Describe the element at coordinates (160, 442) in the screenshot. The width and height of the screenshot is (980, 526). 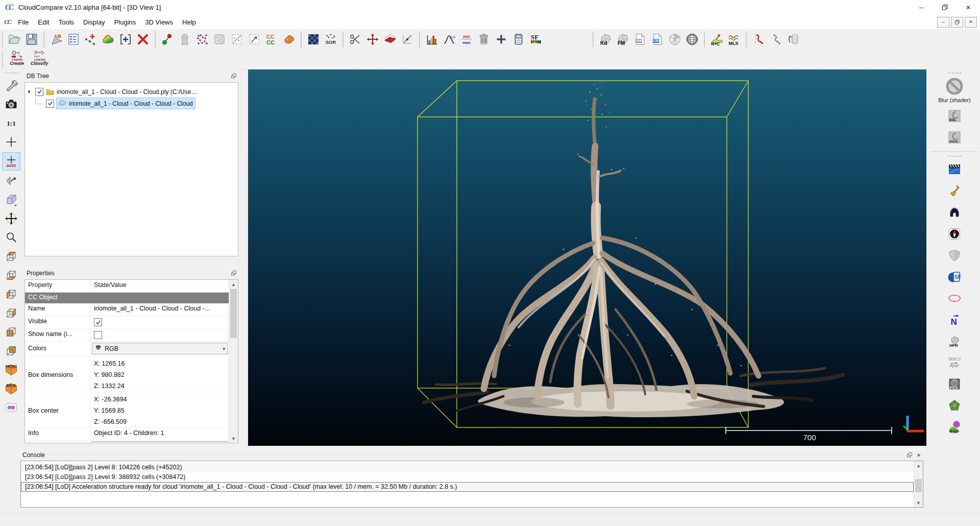
I see `current-display-combobox: 3D View 1 ▾` at that location.